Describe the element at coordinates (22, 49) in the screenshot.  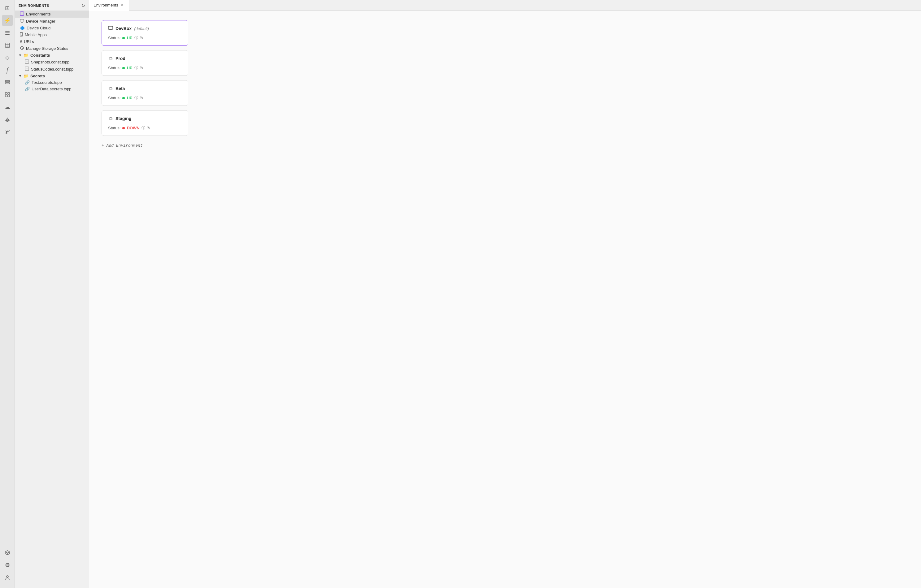
I see `manage-storage-icon` at that location.